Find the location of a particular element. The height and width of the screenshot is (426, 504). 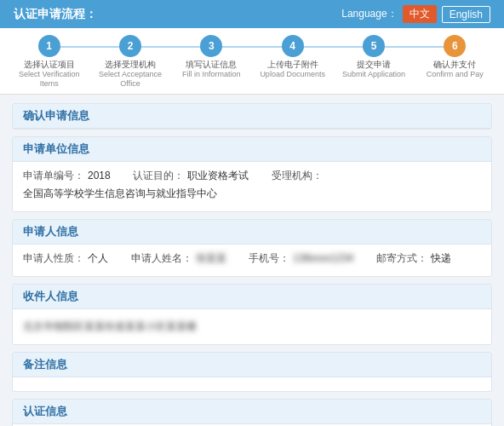

lang-en-button: English is located at coordinates (467, 14).